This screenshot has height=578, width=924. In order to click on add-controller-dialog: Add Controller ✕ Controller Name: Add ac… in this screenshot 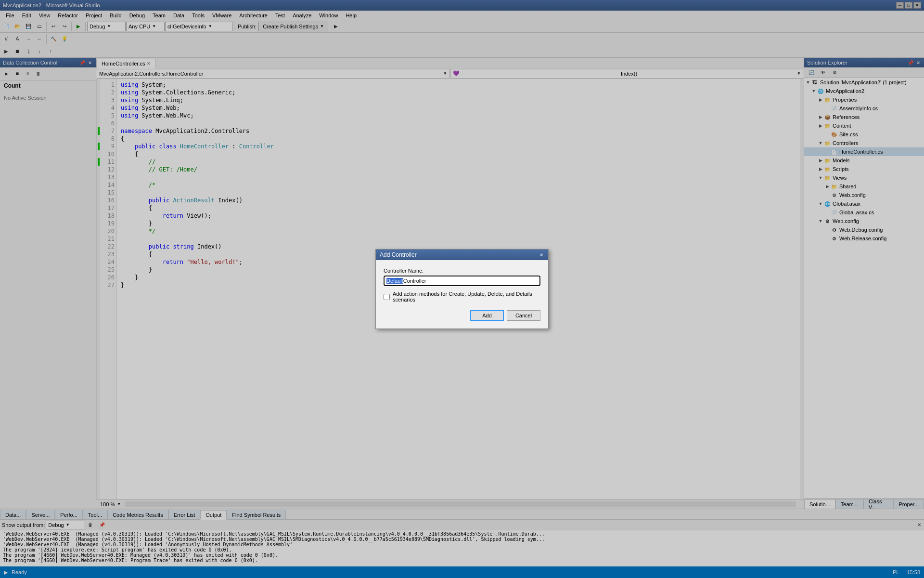, I will do `click(462, 289)`.